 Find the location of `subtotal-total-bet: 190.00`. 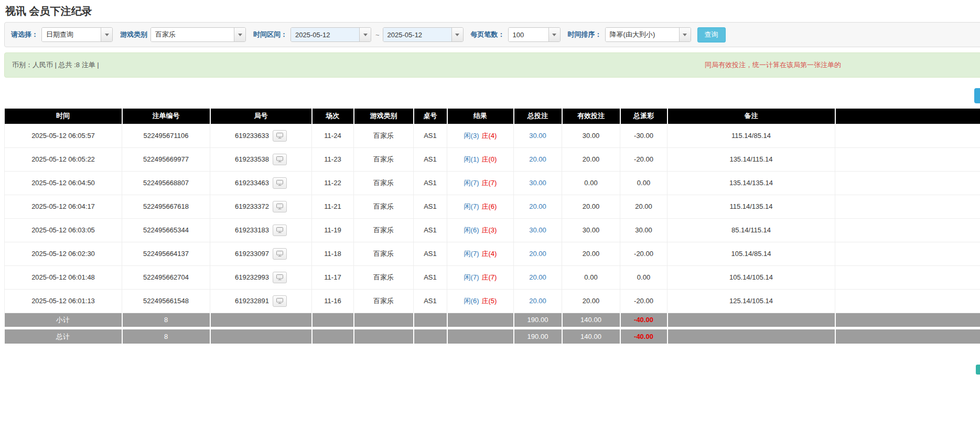

subtotal-total-bet: 190.00 is located at coordinates (538, 320).